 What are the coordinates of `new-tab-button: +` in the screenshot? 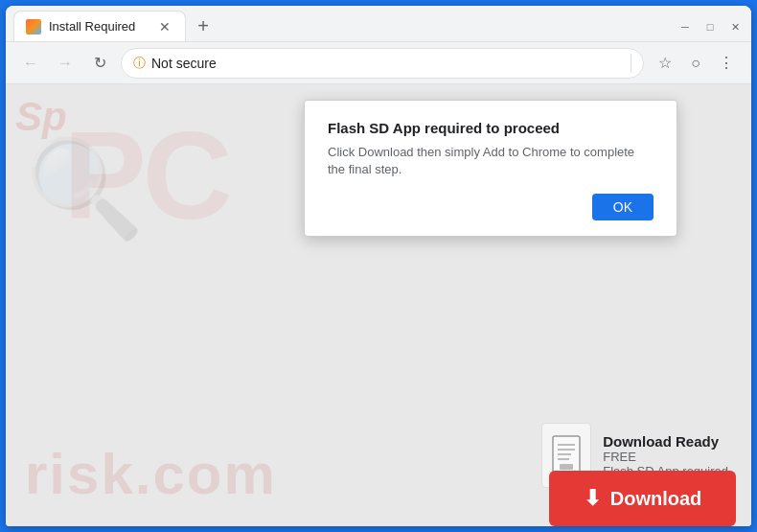 It's located at (203, 26).